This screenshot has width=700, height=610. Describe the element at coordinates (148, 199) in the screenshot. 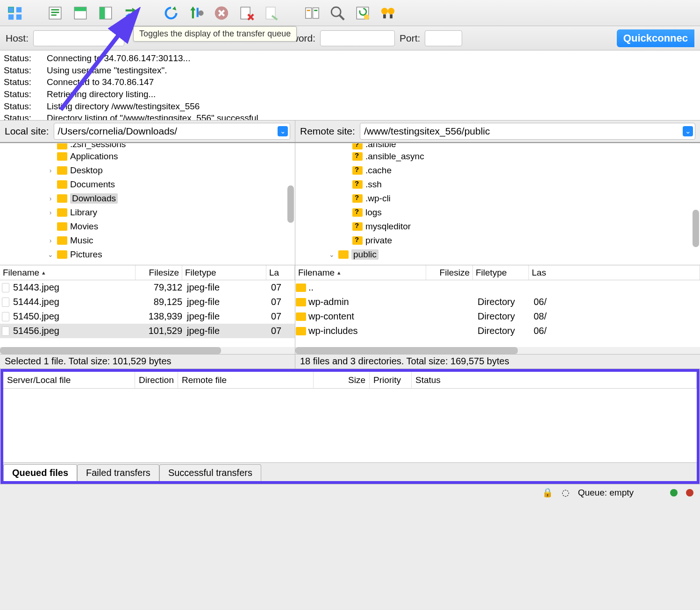

I see `tree-item: ›Downloads` at that location.